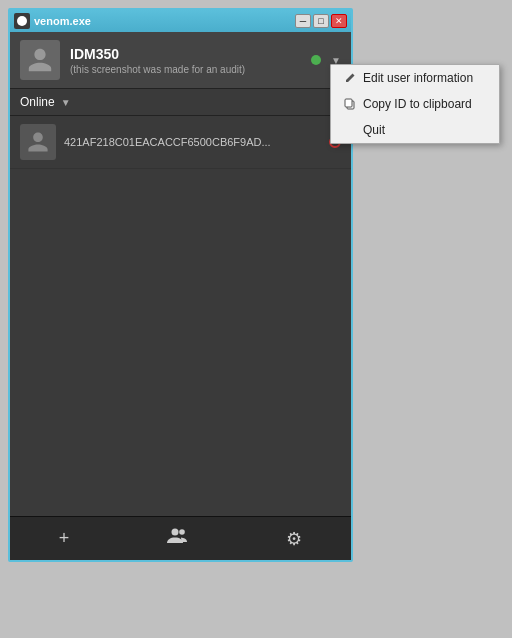 The height and width of the screenshot is (638, 512). What do you see at coordinates (180, 21) in the screenshot?
I see `titlebar: venom.exe ─ □ ✕` at bounding box center [180, 21].